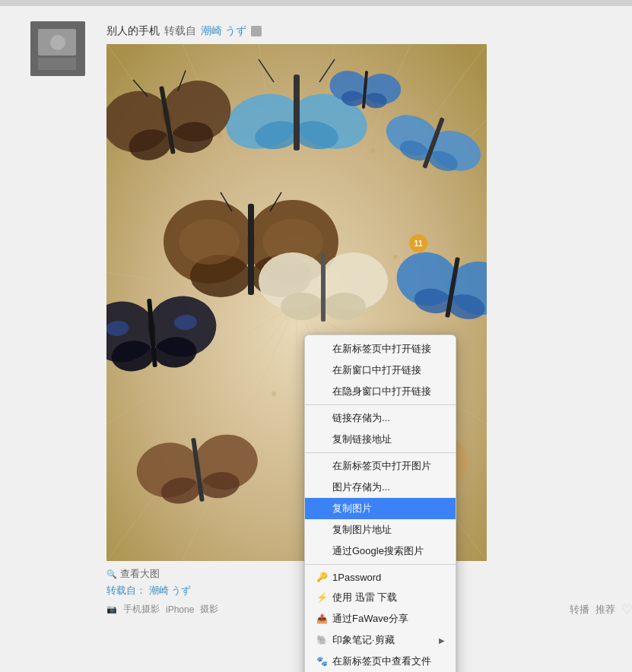  I want to click on menu-item-open-image-tab: 在新标签页中打开图片, so click(380, 466).